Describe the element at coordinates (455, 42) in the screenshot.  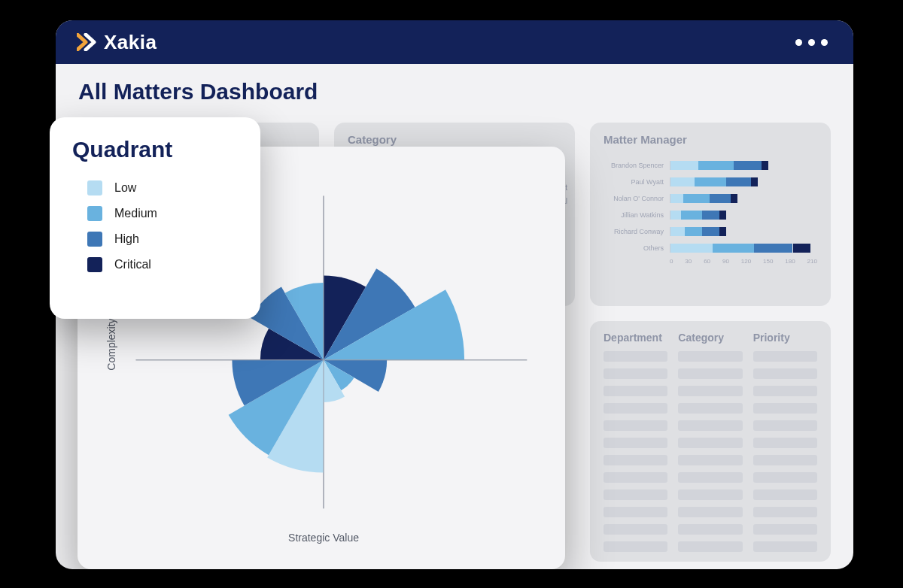
I see `titlebar: Xakia` at that location.